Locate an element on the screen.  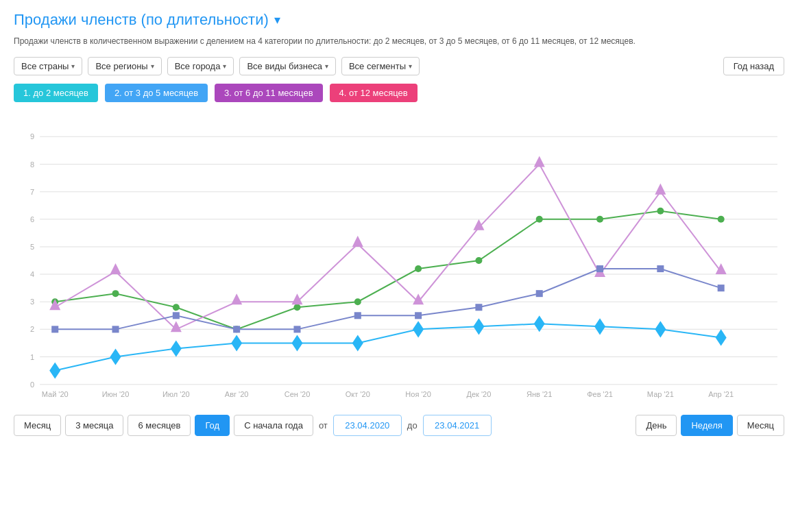
from-label: от is located at coordinates (324, 425).